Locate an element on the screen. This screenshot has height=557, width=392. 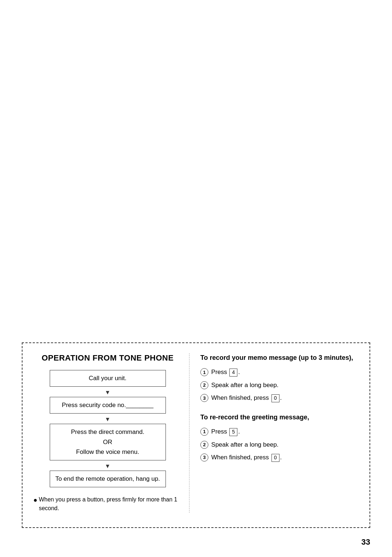
right-section-2: To re-record the greeting message, 1 Pre… is located at coordinates (279, 438).